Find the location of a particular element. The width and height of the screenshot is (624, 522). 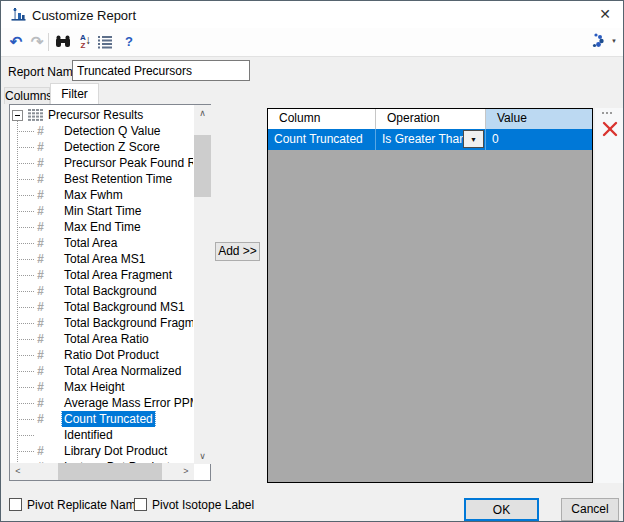

cancel-button: Cancel is located at coordinates (590, 510).